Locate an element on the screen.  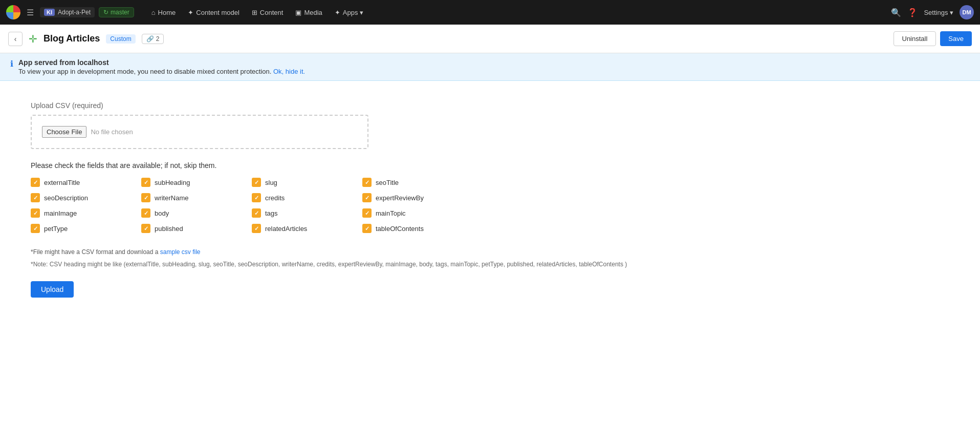
info-banner: ℹ App served from localhost To view your… is located at coordinates (490, 67).